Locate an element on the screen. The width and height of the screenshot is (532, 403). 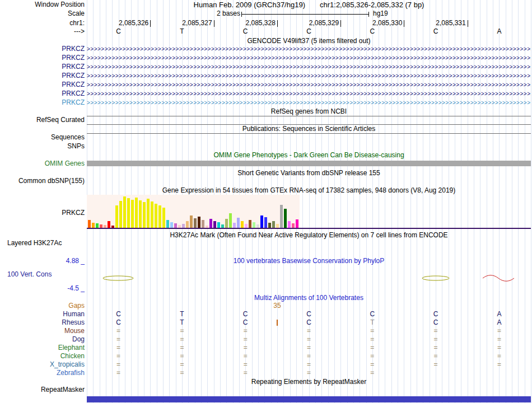
omim-heading: OMIM Gene Phenotypes - Dark Green Can Be… is located at coordinates (309, 156).